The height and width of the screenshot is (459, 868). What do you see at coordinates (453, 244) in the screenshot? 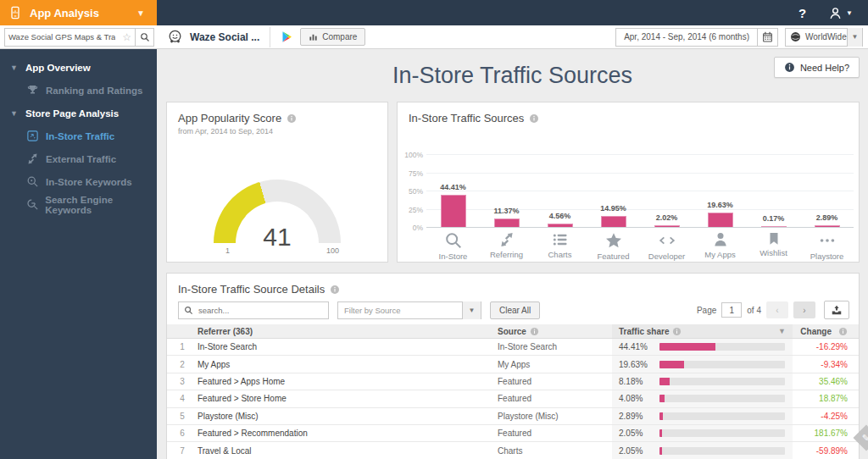
I see `category-in-store: In-Store` at bounding box center [453, 244].